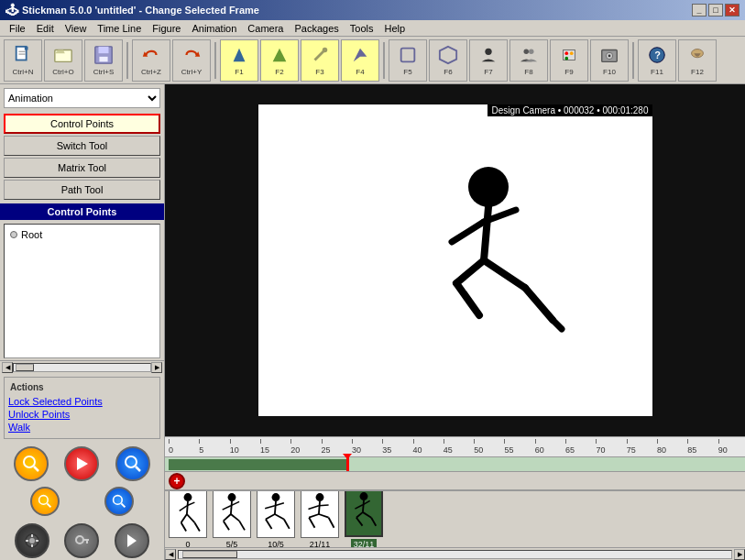 This screenshot has width=745, height=560. What do you see at coordinates (364, 519) in the screenshot?
I see `frame-item-4: 32/11` at bounding box center [364, 519].